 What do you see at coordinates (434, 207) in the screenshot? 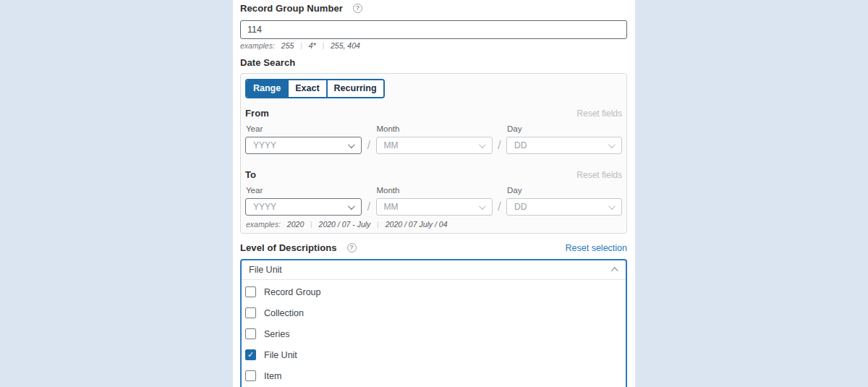
I see `to-month-select: MM` at bounding box center [434, 207].